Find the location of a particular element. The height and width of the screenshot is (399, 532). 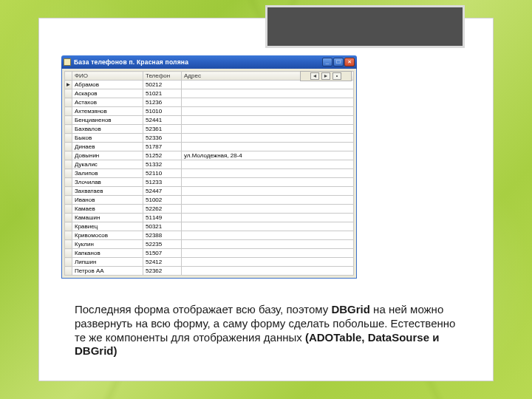

cell-tel: 52262 is located at coordinates (163, 209).